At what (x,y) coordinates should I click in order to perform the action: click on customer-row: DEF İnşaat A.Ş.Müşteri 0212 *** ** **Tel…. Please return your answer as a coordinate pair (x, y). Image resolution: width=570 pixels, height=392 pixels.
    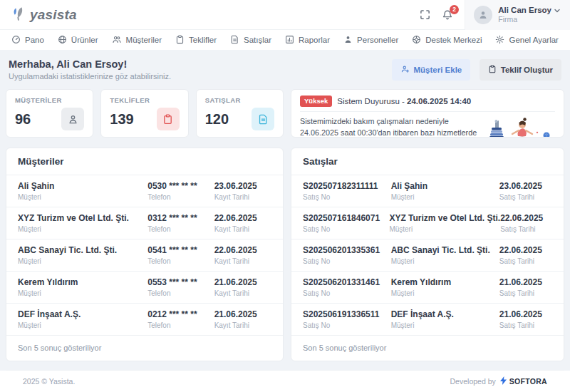
    Looking at the image, I should click on (145, 319).